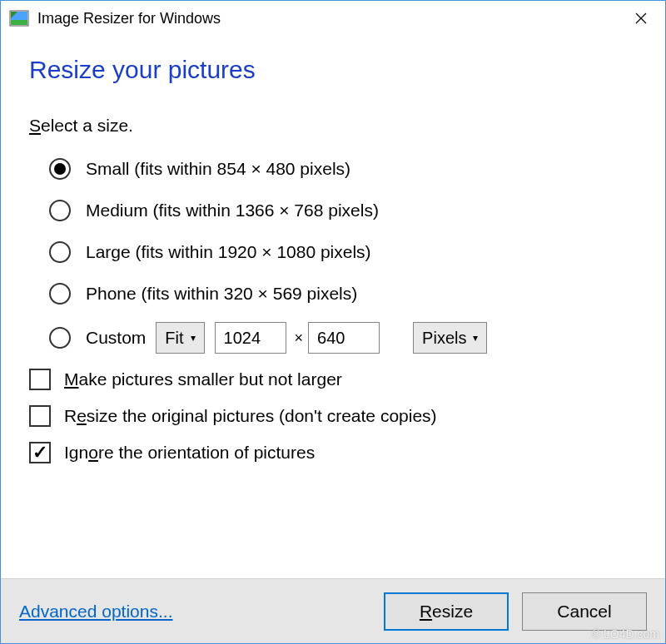 Image resolution: width=666 pixels, height=644 pixels. I want to click on check-label-ignore-orientation: Ignore the orientation of pictures, so click(190, 453).